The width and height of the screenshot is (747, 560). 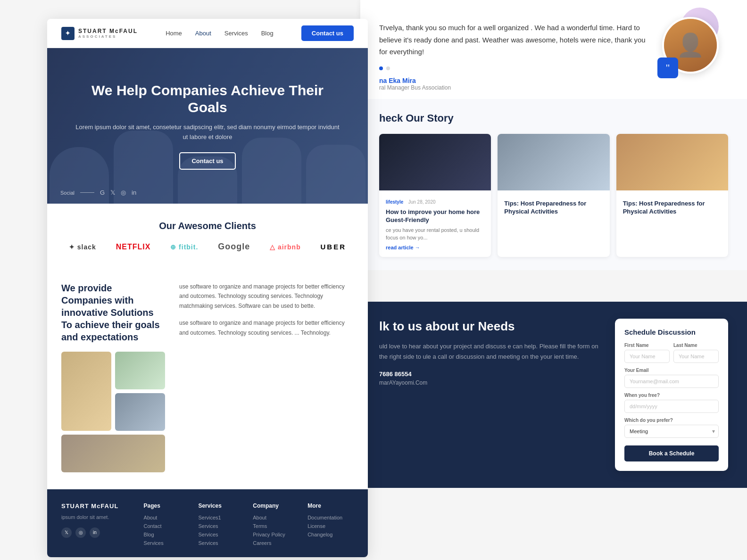 What do you see at coordinates (113, 453) in the screenshot?
I see `about-img-books` at bounding box center [113, 453].